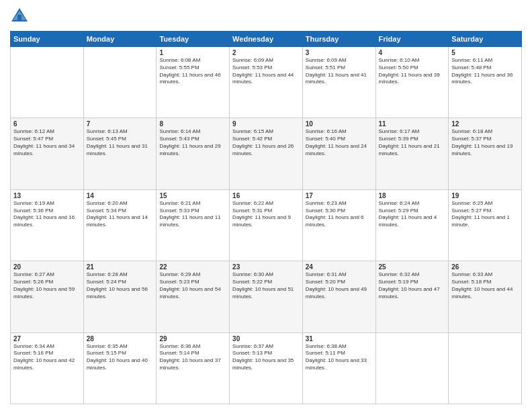 This screenshot has height=411, width=532. Describe the element at coordinates (266, 297) in the screenshot. I see `calendar-day-cell: 23Sunrise: 6:30 AMSunset: 5:22 PMDayligh…` at that location.